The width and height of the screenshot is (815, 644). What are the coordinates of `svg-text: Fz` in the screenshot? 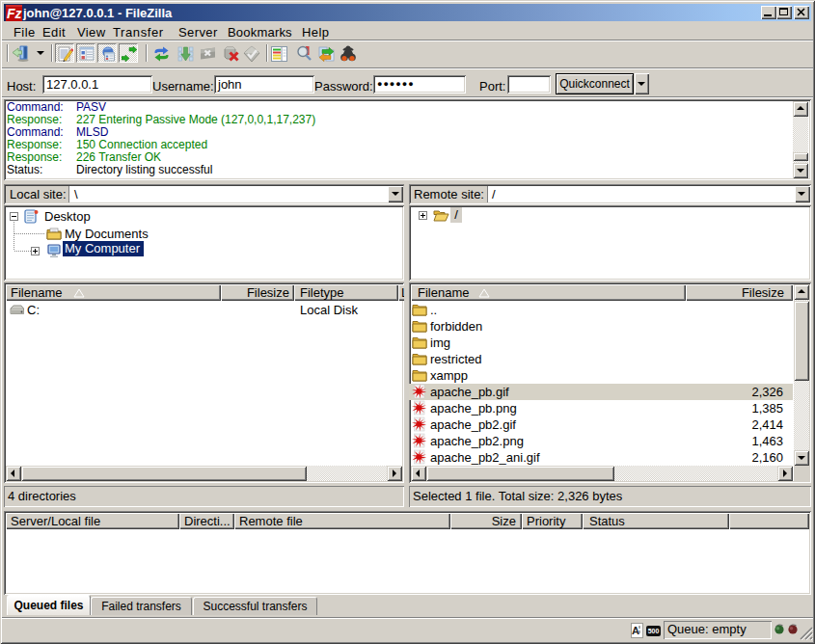 It's located at (14, 13).